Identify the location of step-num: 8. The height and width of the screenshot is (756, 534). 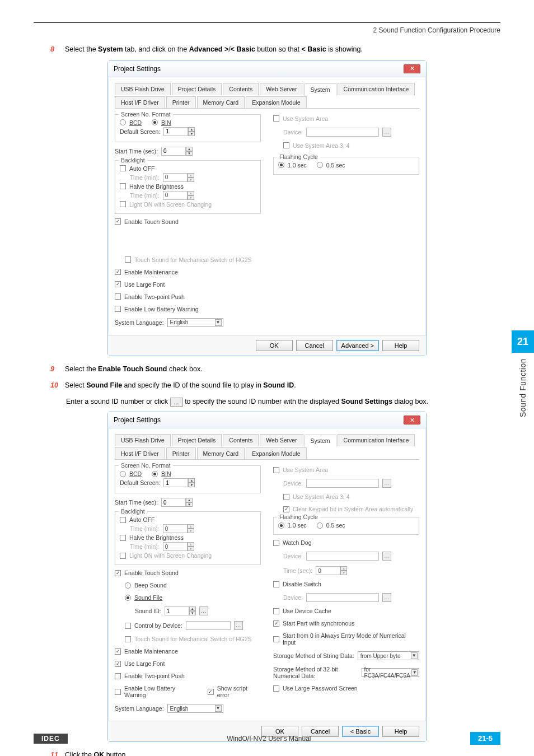
(55, 49).